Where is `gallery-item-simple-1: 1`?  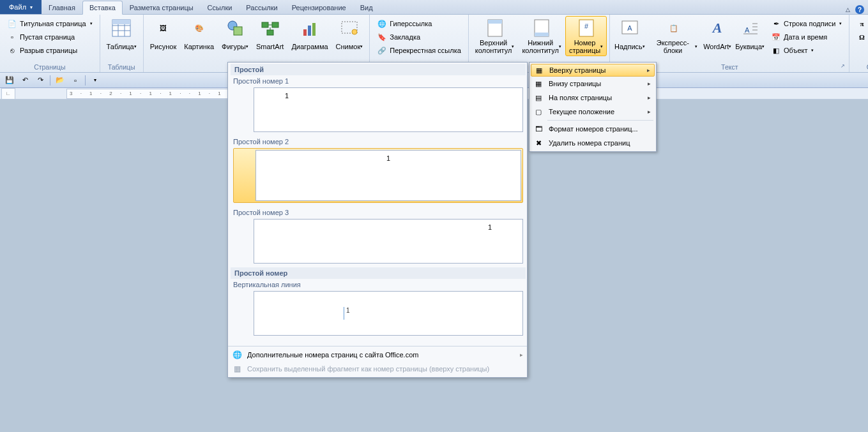 gallery-item-simple-1: 1 is located at coordinates (388, 110).